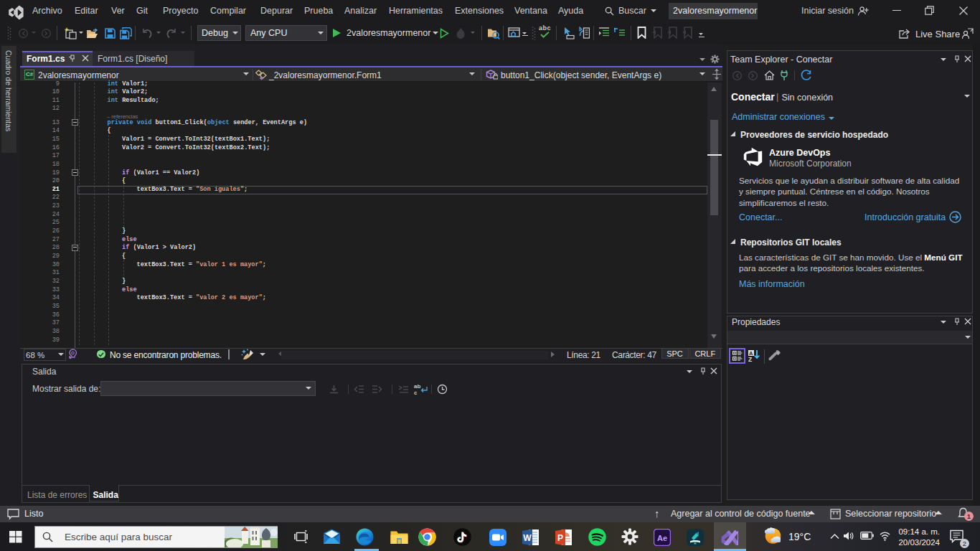 This screenshot has width=980, height=551. Describe the element at coordinates (662, 538) in the screenshot. I see `svg-text: Ae` at that location.